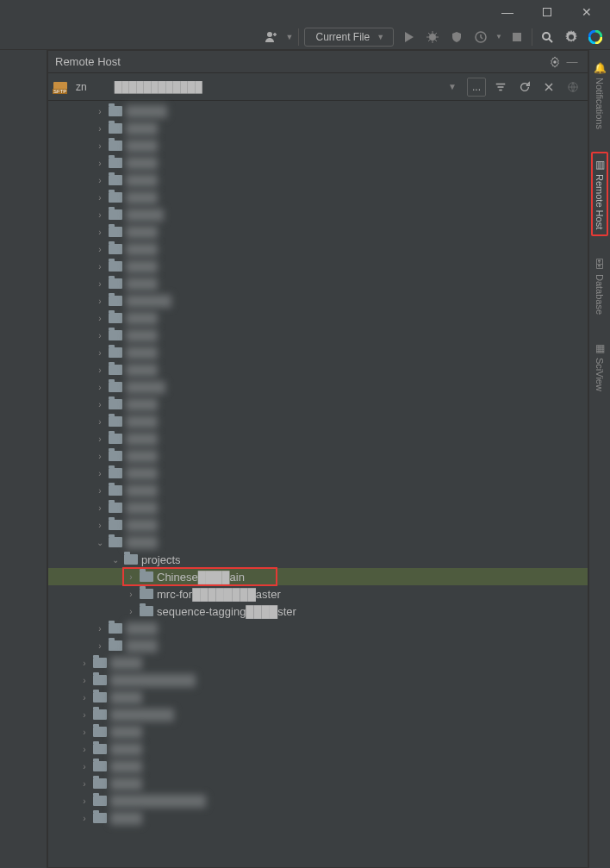 Image resolution: width=610 pixels, height=868 pixels. I want to click on tree-item: █████o, so click(318, 301).